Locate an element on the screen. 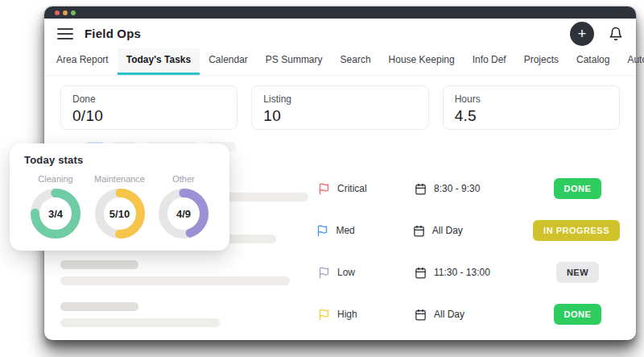 Image resolution: width=644 pixels, height=357 pixels. add-button: + is located at coordinates (582, 34).